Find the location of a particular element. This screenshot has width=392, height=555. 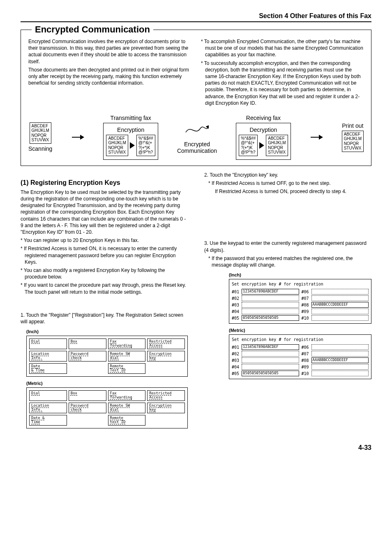

register-note-4: * If you want to cancel the procedure pa… is located at coordinates (104, 288).